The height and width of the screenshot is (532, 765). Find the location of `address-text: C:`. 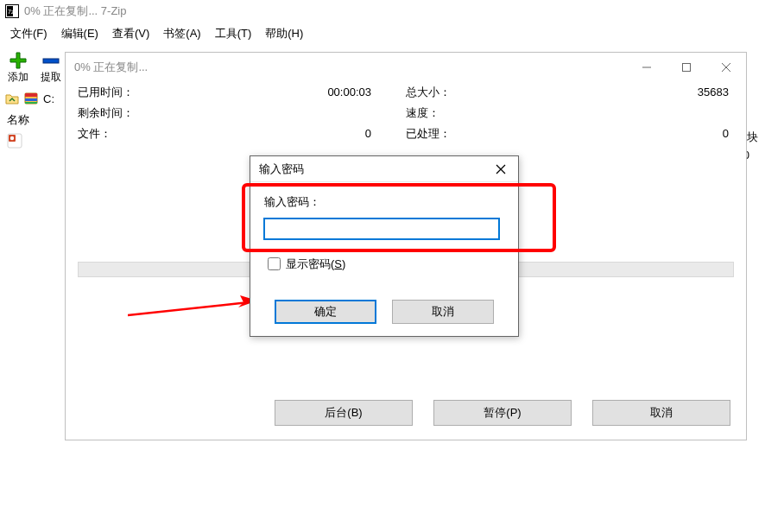

address-text: C: is located at coordinates (48, 98).